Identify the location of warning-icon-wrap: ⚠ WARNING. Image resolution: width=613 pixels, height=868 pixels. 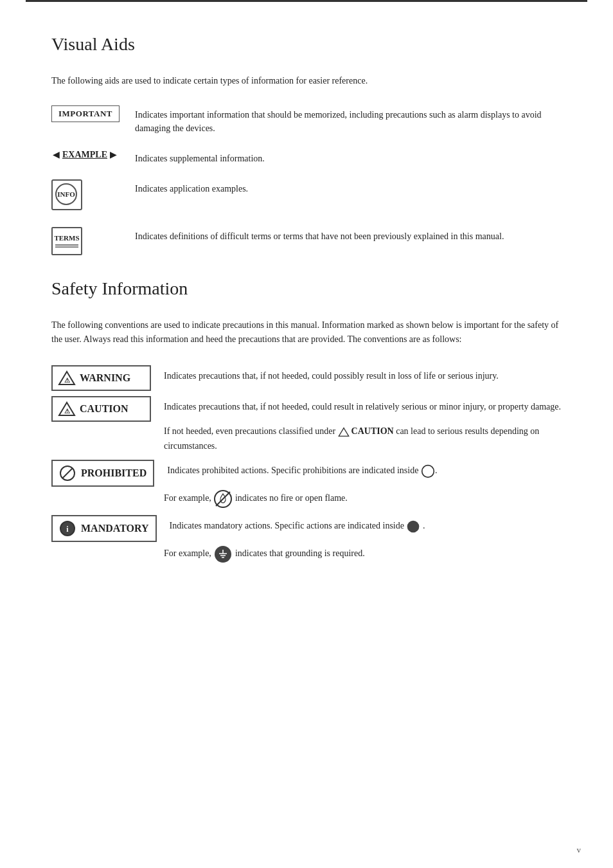
(102, 378).